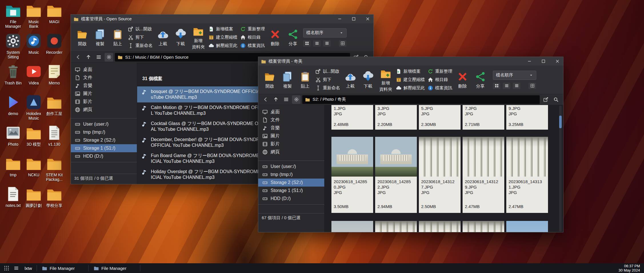 The height and width of the screenshot is (273, 644). I want to click on photo-tile-partial: 3.JPGJPG2.20MB, so click(396, 117).